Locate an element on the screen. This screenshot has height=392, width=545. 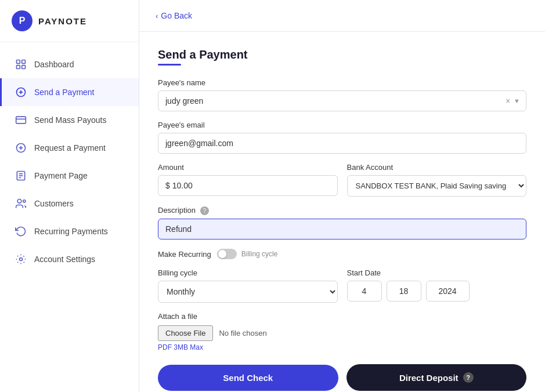
no-file-text: No file chosen is located at coordinates (243, 333).